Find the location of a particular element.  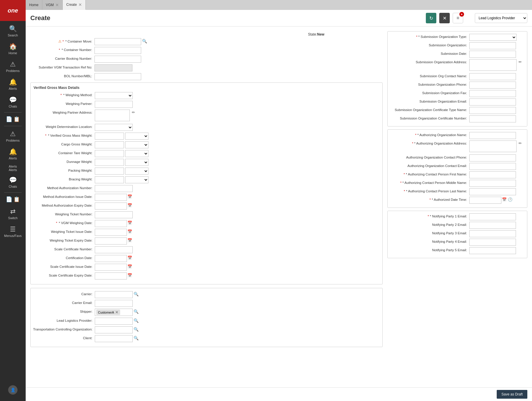

weighing-ticket-expiry-input is located at coordinates (111, 241).